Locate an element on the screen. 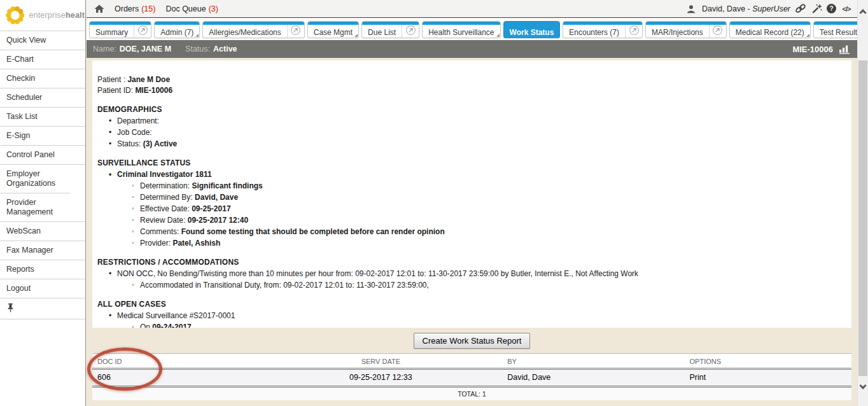 The height and width of the screenshot is (406, 868). surveillance-determined-by: Determined By: David, Dave is located at coordinates (489, 197).